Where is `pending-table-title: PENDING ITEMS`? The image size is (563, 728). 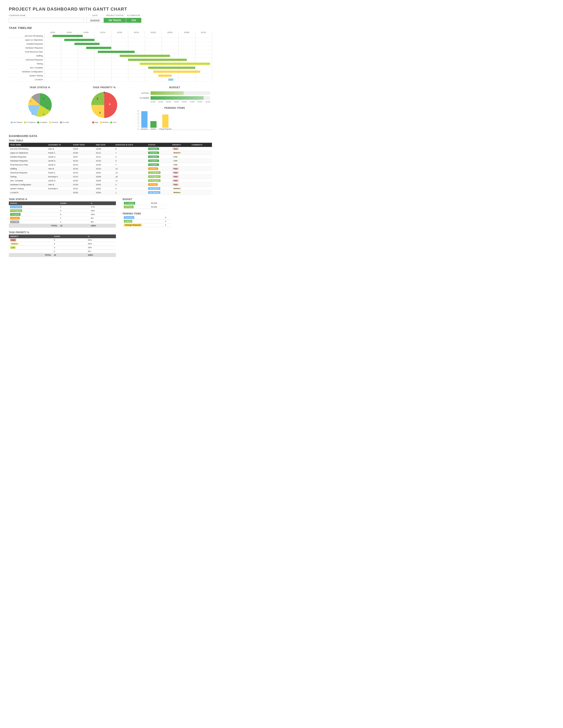 pending-table-title: PENDING ITEMS is located at coordinates (167, 214).